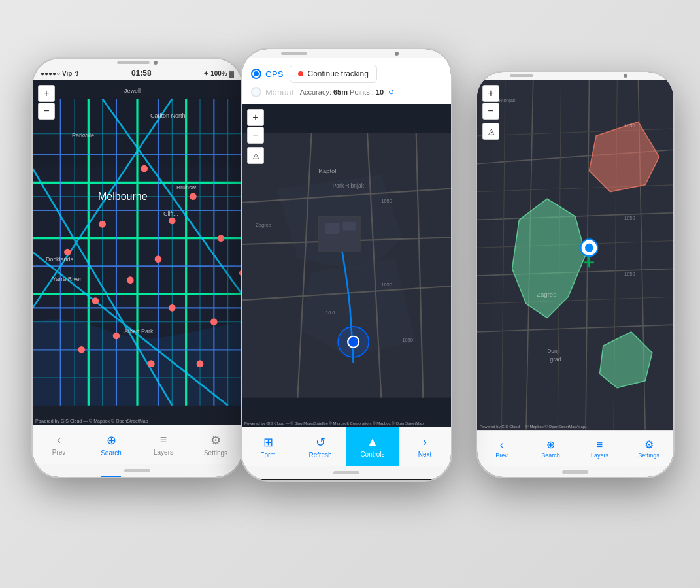 Image resolution: width=700 pixels, height=588 pixels. I want to click on toolbar-refresh: ↺ Refresh, so click(320, 447).